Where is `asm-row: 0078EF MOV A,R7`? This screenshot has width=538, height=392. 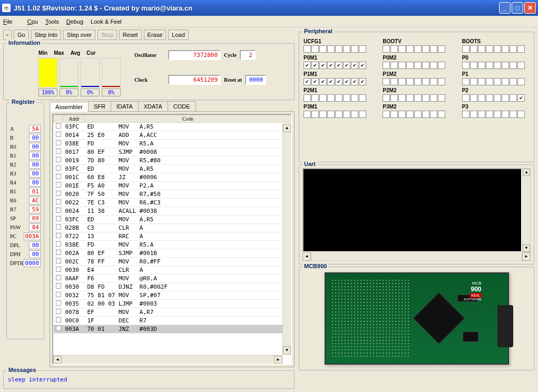
asm-row: 0078EF MOV A,R7 is located at coordinates (172, 312).